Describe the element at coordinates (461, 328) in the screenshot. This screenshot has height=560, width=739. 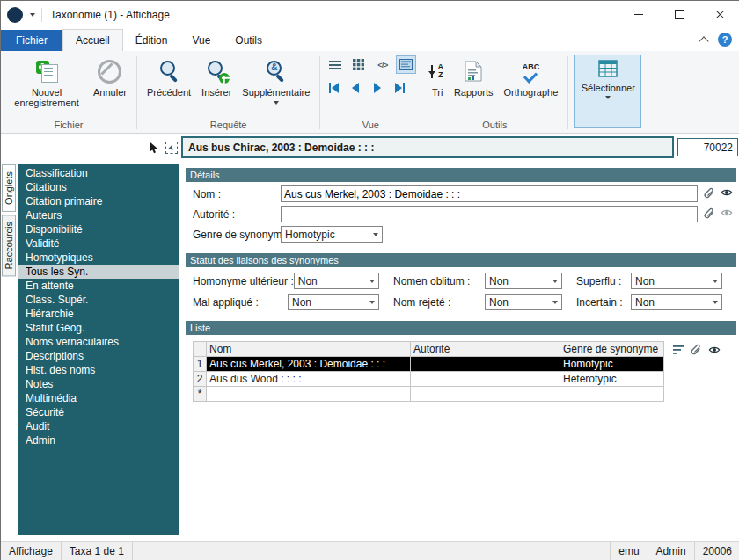
I see `section-header-liste: Liste` at that location.